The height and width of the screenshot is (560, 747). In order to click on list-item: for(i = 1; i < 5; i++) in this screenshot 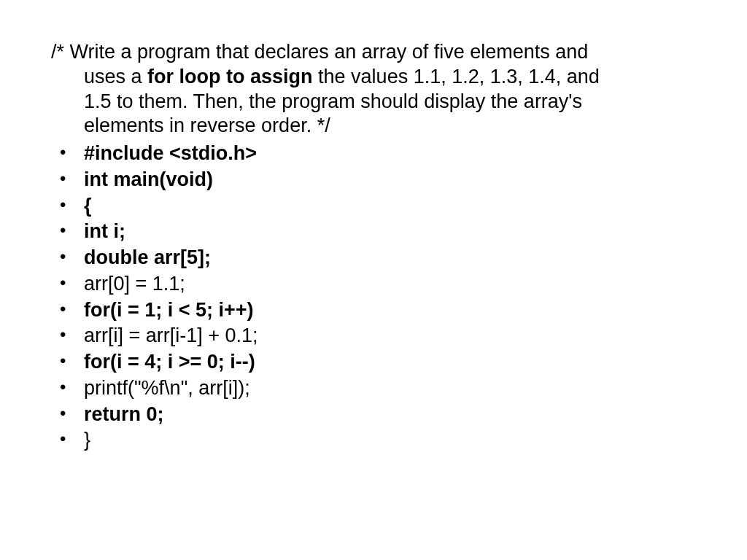, I will do `click(374, 311)`.